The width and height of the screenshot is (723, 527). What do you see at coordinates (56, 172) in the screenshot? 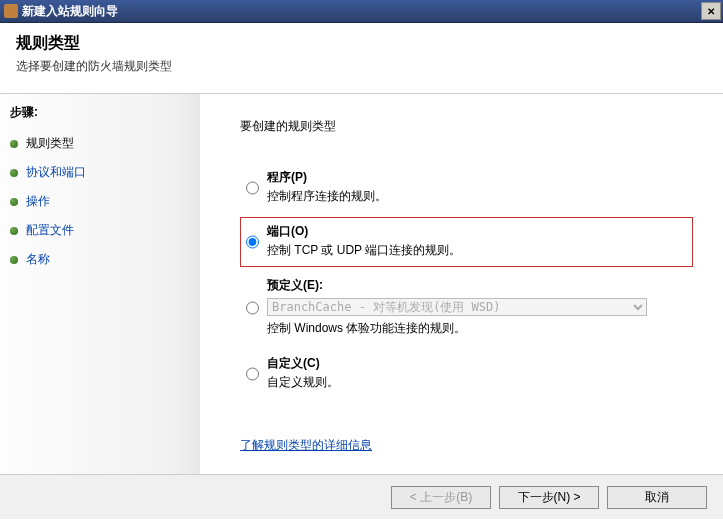
I see `step-label: 协议和端口` at bounding box center [56, 172].